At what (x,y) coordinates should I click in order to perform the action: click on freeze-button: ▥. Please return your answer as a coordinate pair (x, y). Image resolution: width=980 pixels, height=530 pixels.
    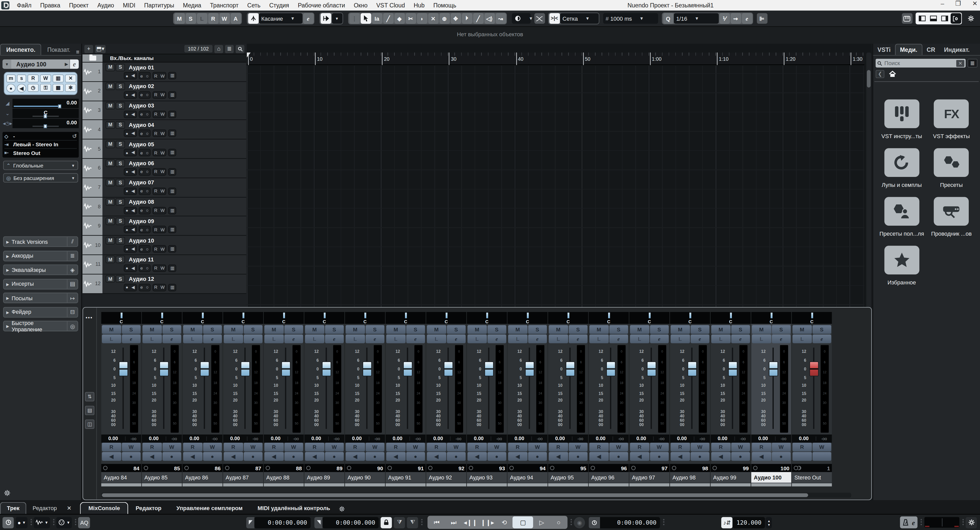
    Looking at the image, I should click on (58, 78).